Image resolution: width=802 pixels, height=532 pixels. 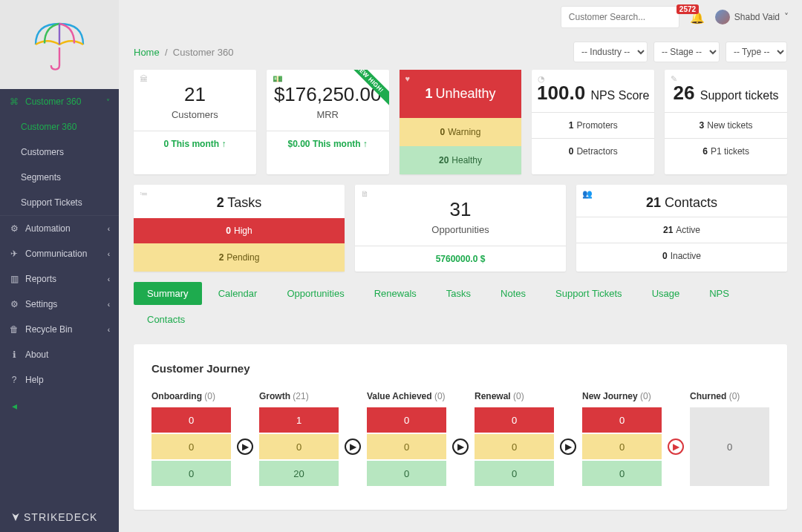 I want to click on nav-automation: ⚙Automation‹, so click(x=59, y=229).